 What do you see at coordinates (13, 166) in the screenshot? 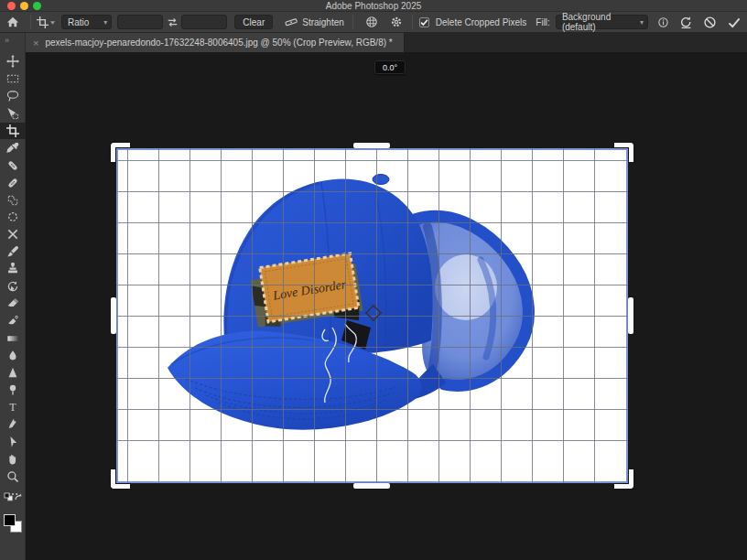
I see `spot-healing-brush-tool-icon` at bounding box center [13, 166].